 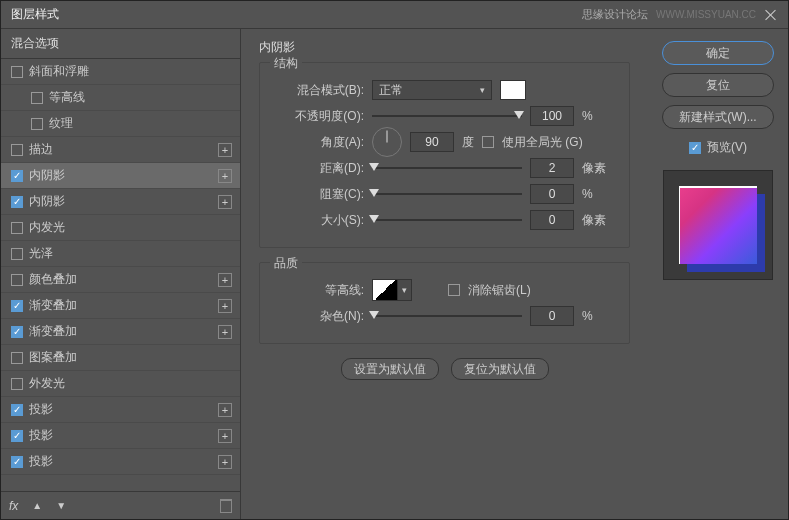 What do you see at coordinates (385, 290) in the screenshot?
I see `contour-picker` at bounding box center [385, 290].